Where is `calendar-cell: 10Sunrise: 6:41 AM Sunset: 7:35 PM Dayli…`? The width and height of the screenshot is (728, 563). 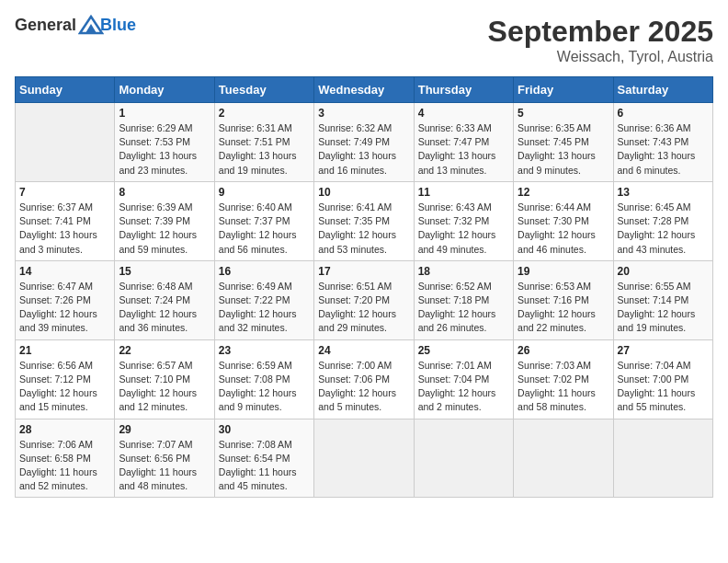
calendar-cell: 10Sunrise: 6:41 AM Sunset: 7:35 PM Dayli… is located at coordinates (364, 221).